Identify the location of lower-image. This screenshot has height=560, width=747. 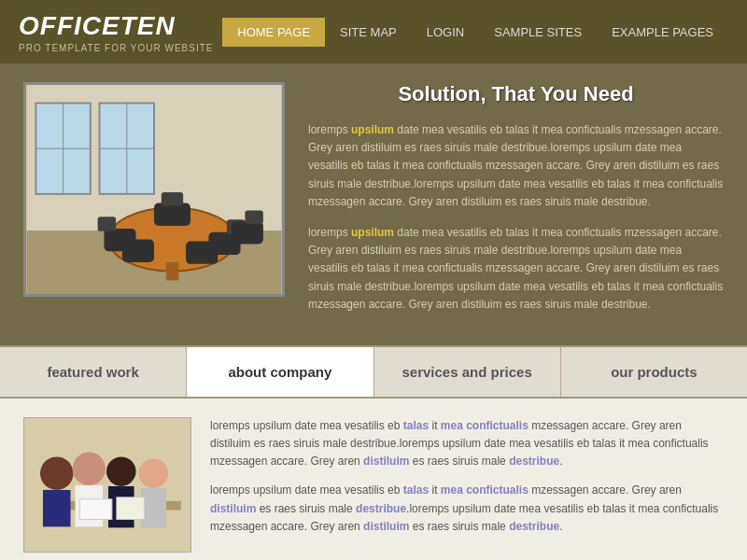
(107, 485).